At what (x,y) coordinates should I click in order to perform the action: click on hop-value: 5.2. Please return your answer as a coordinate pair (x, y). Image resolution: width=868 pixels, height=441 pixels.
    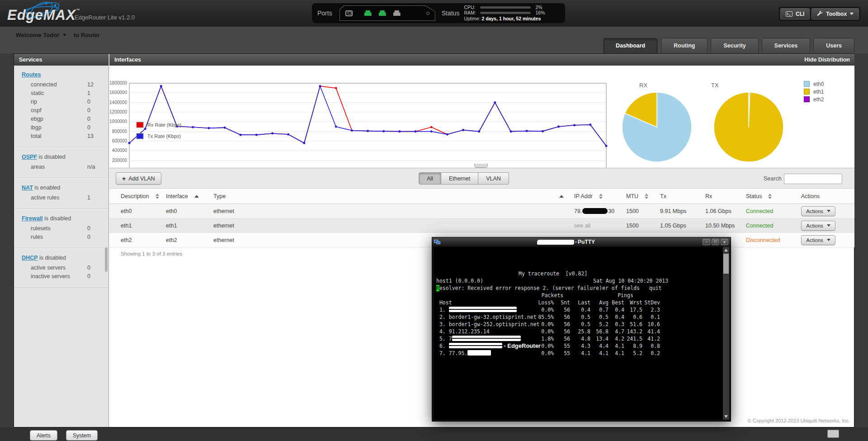
    Looking at the image, I should click on (599, 324).